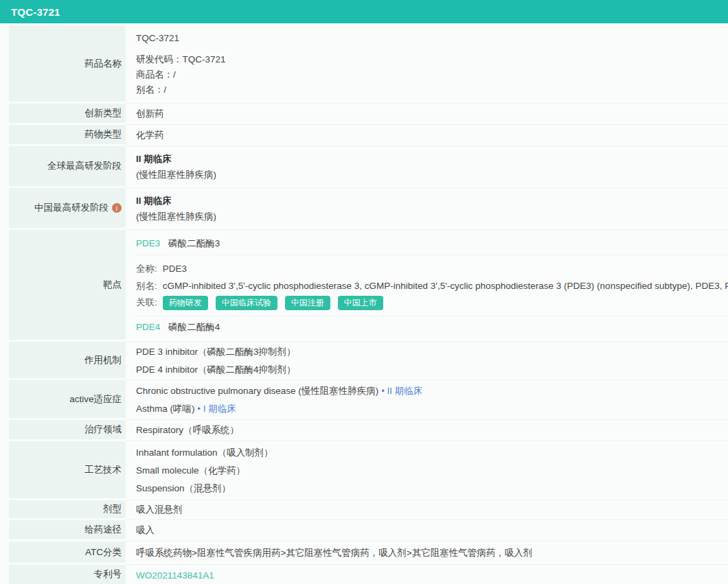 The image size is (728, 584). I want to click on global-stage-indication: (慢性阻塞性肺疾病), so click(428, 175).